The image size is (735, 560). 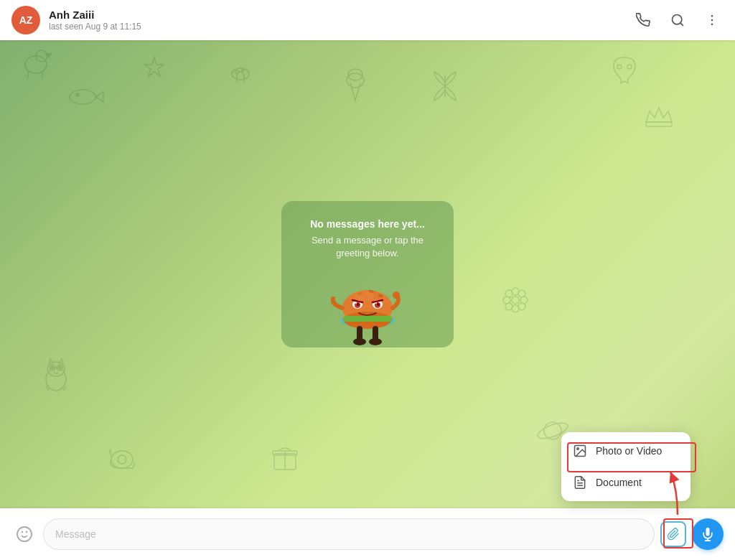 What do you see at coordinates (340, 14) in the screenshot?
I see `contact-name: Anh Zaiii` at bounding box center [340, 14].